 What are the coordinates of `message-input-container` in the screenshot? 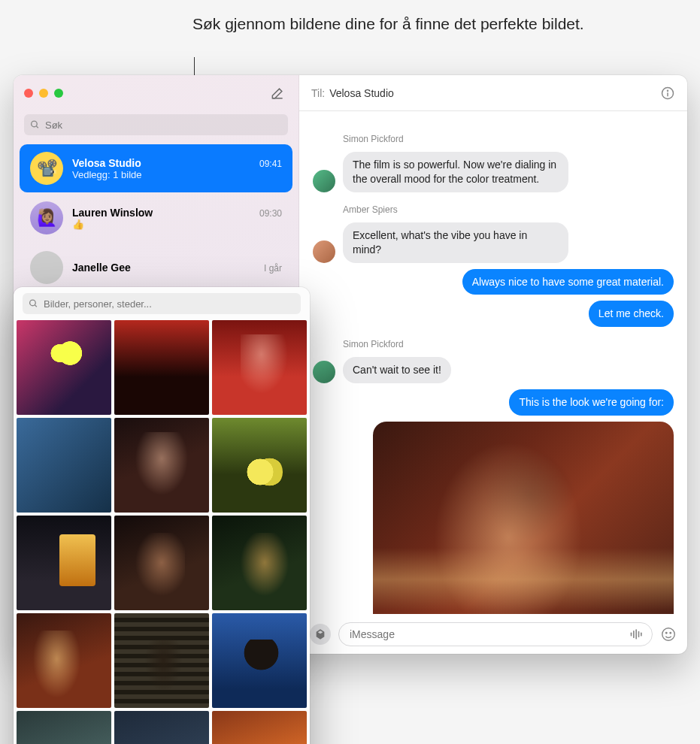 It's located at (495, 634).